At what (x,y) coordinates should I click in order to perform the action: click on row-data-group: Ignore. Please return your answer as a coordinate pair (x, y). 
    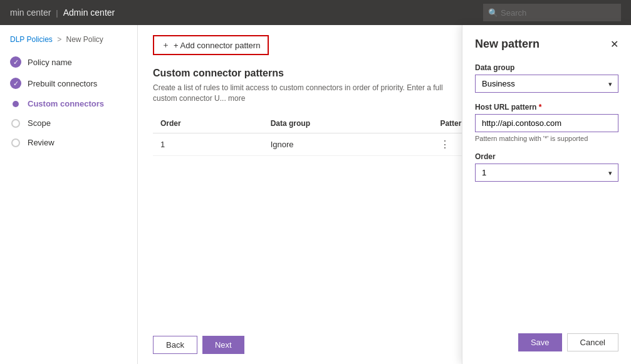
    Looking at the image, I should click on (348, 144).